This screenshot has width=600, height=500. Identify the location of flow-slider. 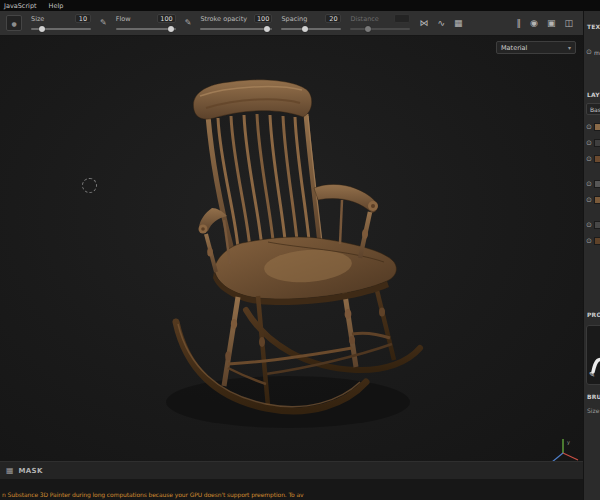
(146, 29).